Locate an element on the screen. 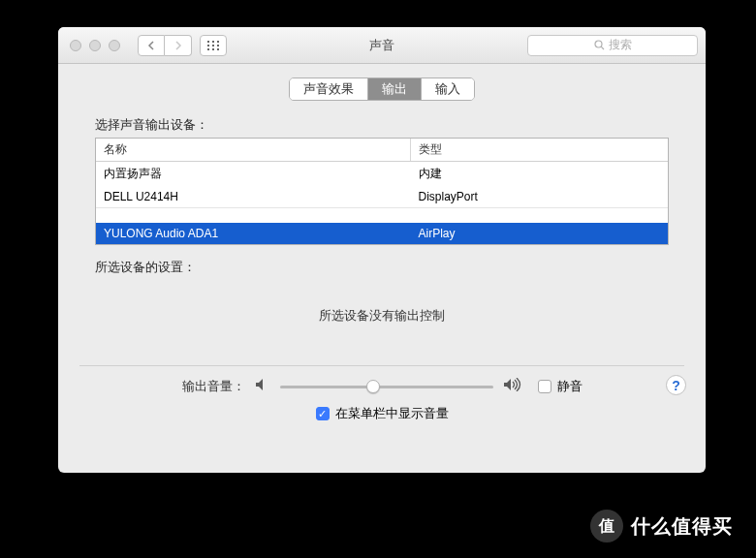 The width and height of the screenshot is (756, 558). show-all-button is located at coordinates (213, 46).